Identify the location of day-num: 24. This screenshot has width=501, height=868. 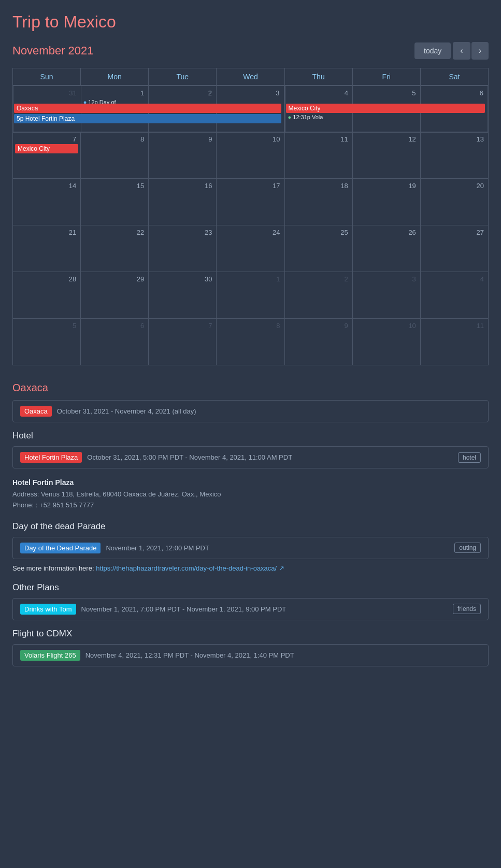
(250, 232).